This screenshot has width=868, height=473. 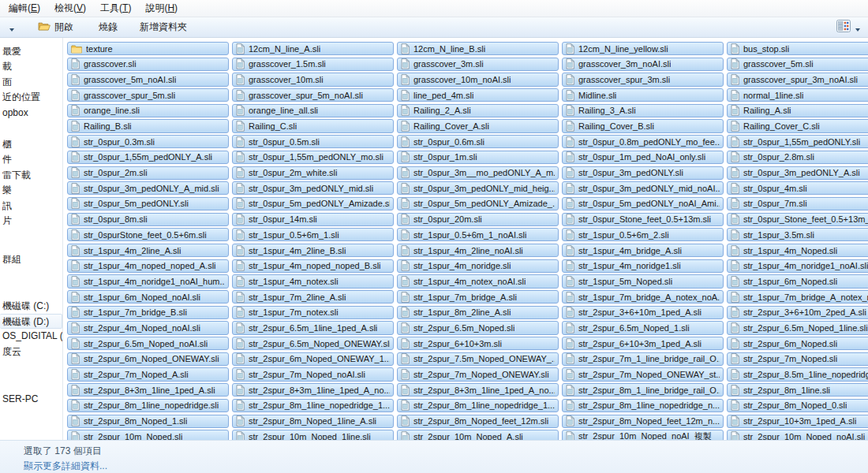 I want to click on file-item: str_1spur_7m_bridge_B.sli, so click(x=148, y=312).